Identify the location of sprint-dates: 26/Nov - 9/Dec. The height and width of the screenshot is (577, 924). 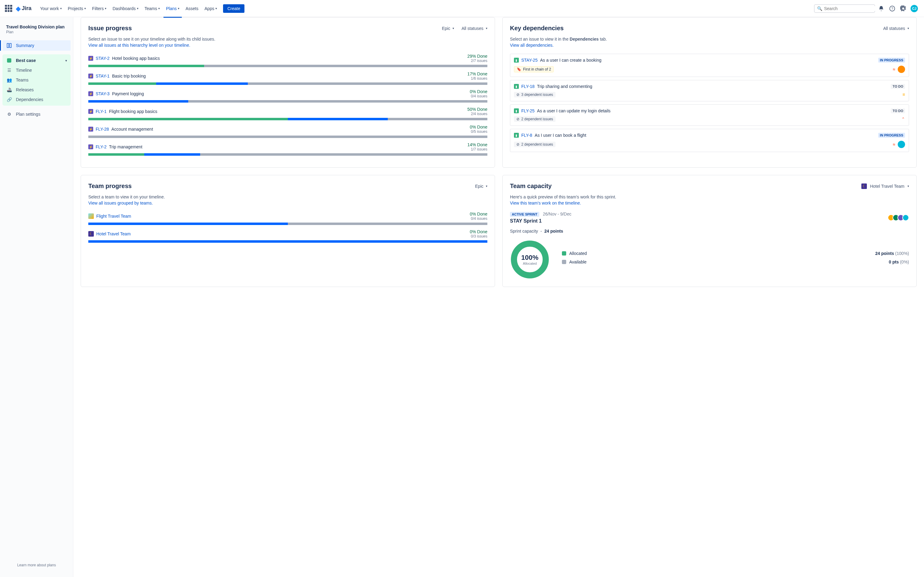
(557, 214).